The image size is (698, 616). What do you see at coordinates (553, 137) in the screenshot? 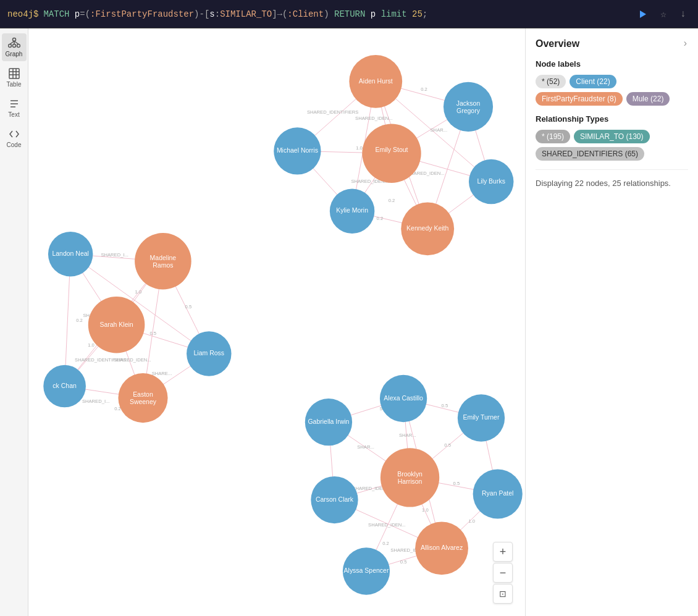
I see `badge-all-rels: * (195)` at bounding box center [553, 137].